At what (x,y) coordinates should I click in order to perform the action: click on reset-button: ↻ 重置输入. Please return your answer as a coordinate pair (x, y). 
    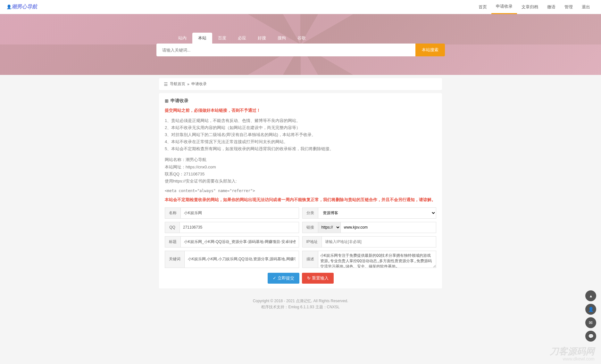
    Looking at the image, I should click on (318, 278).